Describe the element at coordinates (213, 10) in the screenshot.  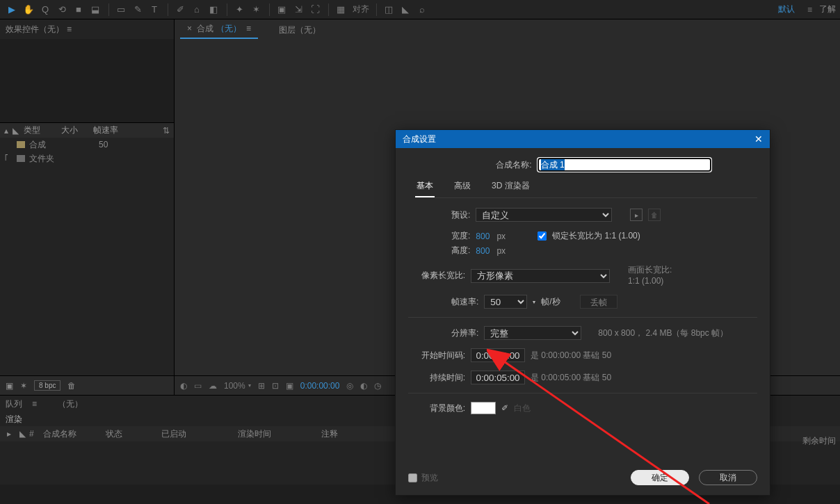
I see `eraser-tool-icon: ◧` at that location.